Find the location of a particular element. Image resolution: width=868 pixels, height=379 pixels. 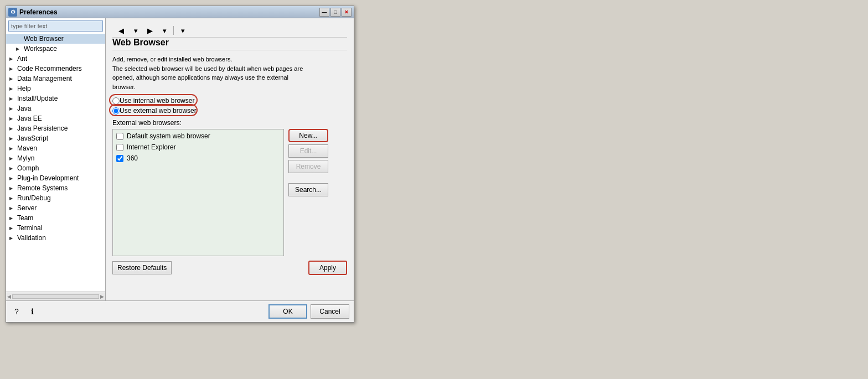

sidebar-item-data-management: ▶ Data Management is located at coordinates (55, 79).